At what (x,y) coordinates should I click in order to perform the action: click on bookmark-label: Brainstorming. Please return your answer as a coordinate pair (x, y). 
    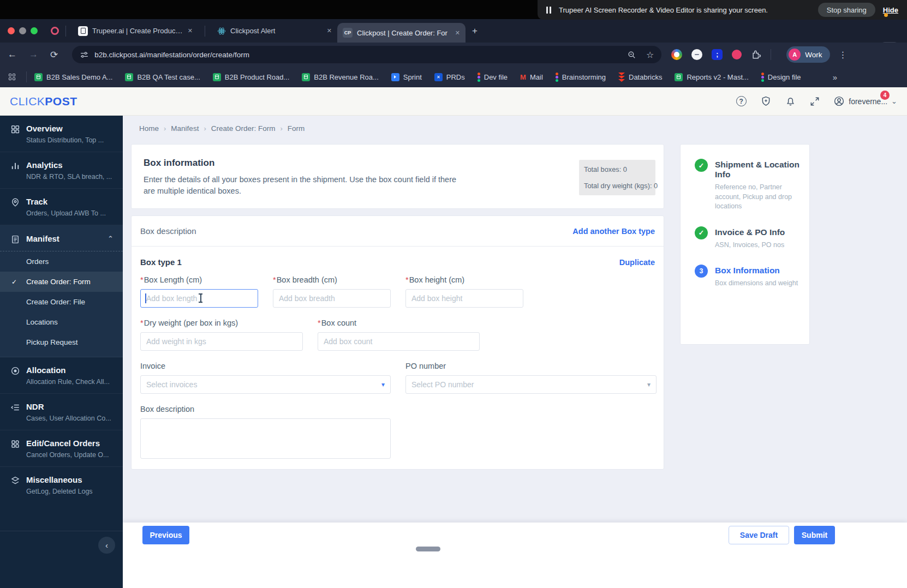
    Looking at the image, I should click on (584, 77).